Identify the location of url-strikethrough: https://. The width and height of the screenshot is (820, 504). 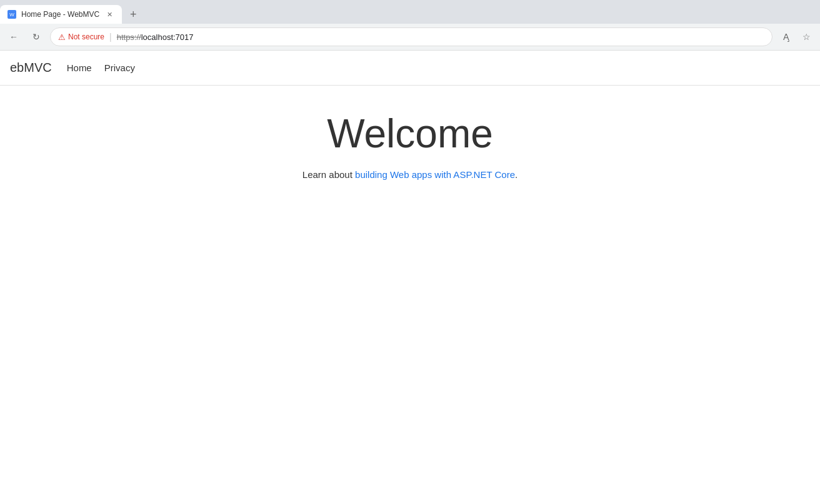
(129, 37).